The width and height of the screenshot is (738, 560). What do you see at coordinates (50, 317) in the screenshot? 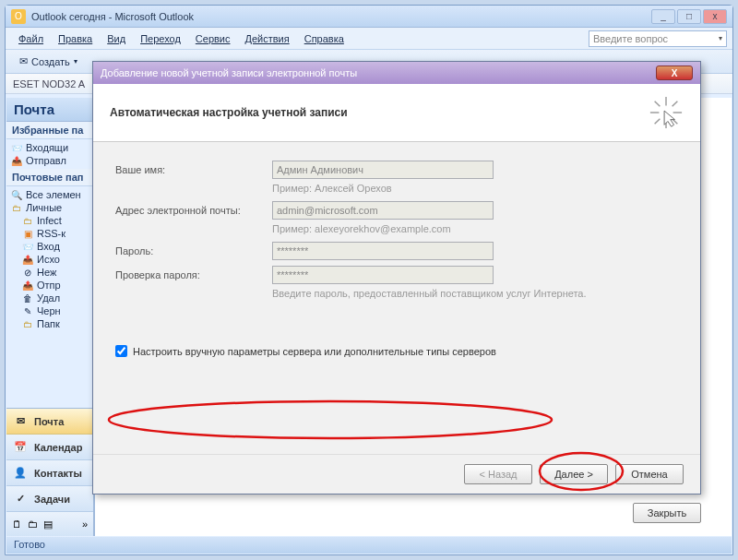
I see `navigation-pane: Почта Избранные па 📨Входящи 📤Отправл Поч…` at bounding box center [50, 317].